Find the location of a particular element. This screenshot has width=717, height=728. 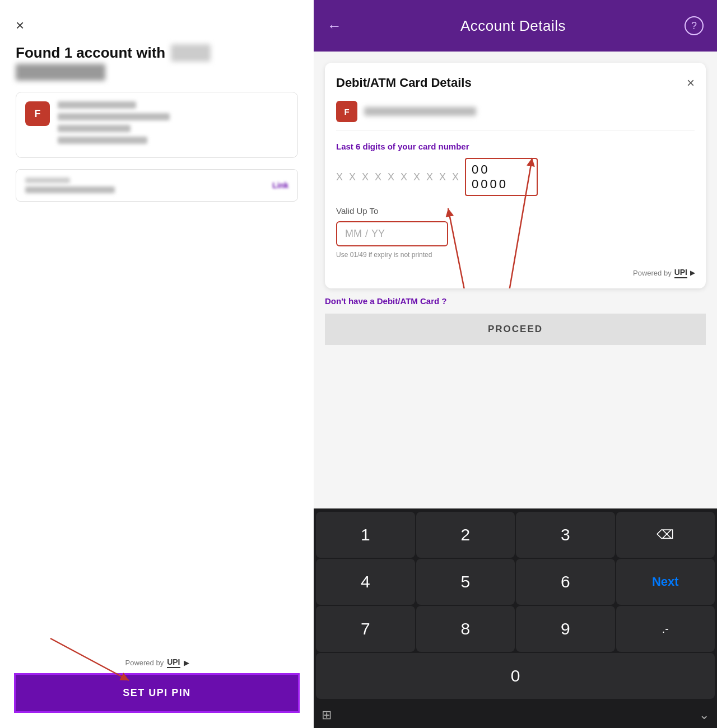

key-6: 6 is located at coordinates (566, 582).